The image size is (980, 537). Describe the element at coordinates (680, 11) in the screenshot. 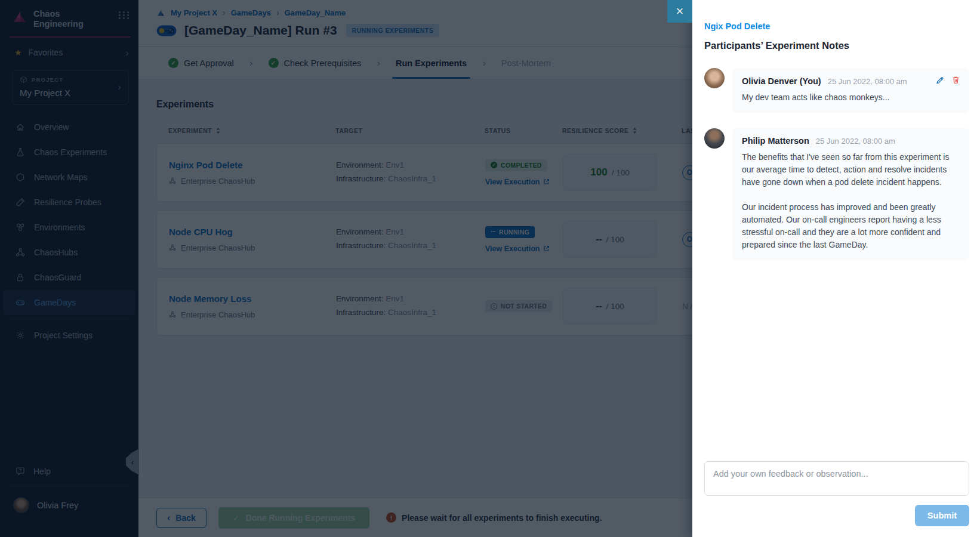

I see `close-icon` at that location.